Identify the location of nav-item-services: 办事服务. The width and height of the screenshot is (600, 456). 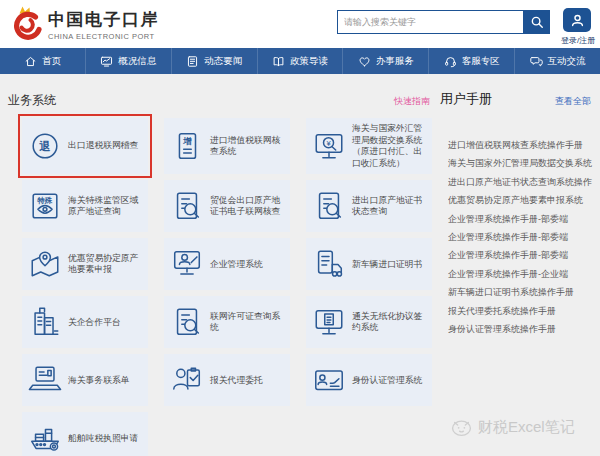
(385, 61).